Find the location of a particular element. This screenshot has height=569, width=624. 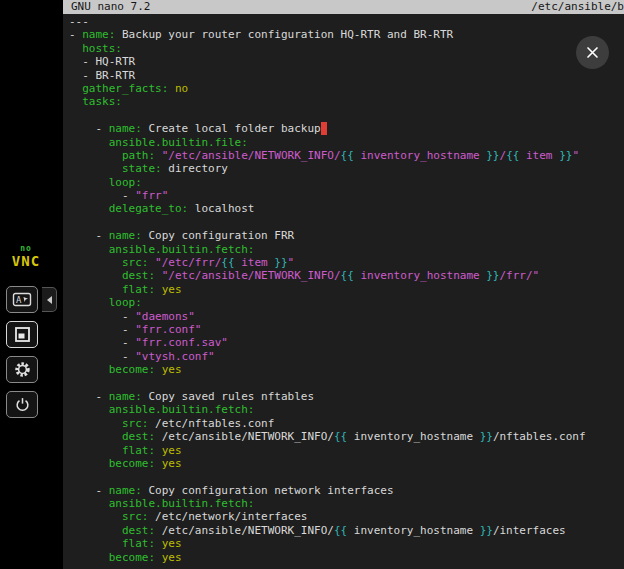

editor-line: - "vtysh.conf" is located at coordinates (346, 356).